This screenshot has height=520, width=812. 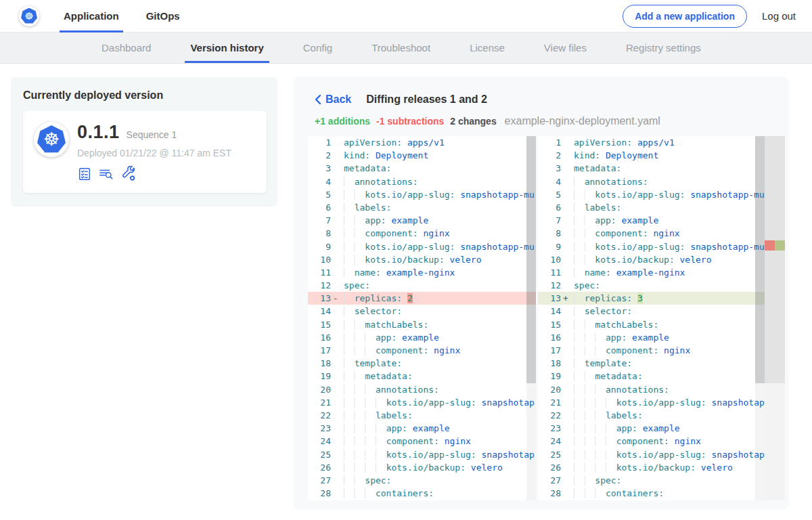 I want to click on diff-line: 16 app: example, so click(x=662, y=337).